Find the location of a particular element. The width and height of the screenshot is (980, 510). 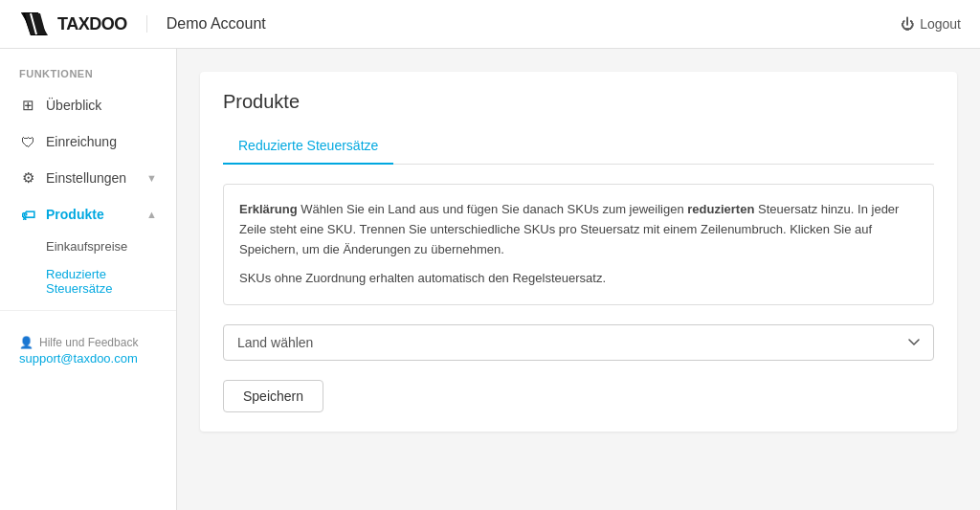

country-dropdown-container: Land wählen is located at coordinates (578, 343).